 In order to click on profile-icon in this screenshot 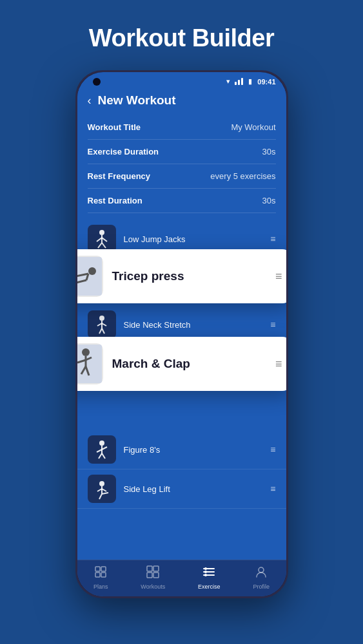, I will do `click(261, 573)`.